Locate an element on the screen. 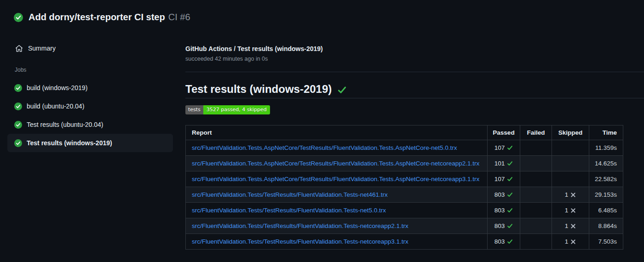 Image resolution: width=644 pixels, height=262 pixels. time-value: 8.864s is located at coordinates (606, 226).